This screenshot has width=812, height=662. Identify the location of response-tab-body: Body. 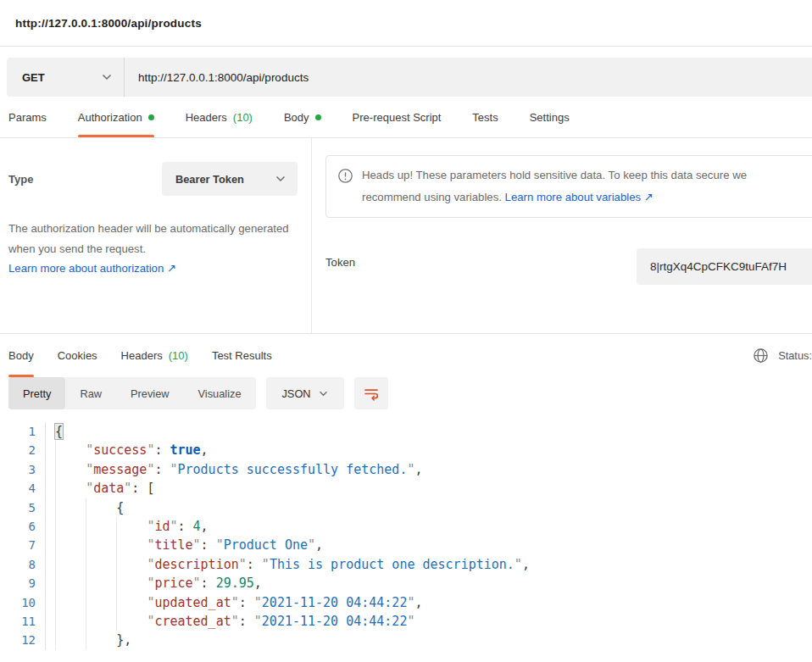
(21, 356).